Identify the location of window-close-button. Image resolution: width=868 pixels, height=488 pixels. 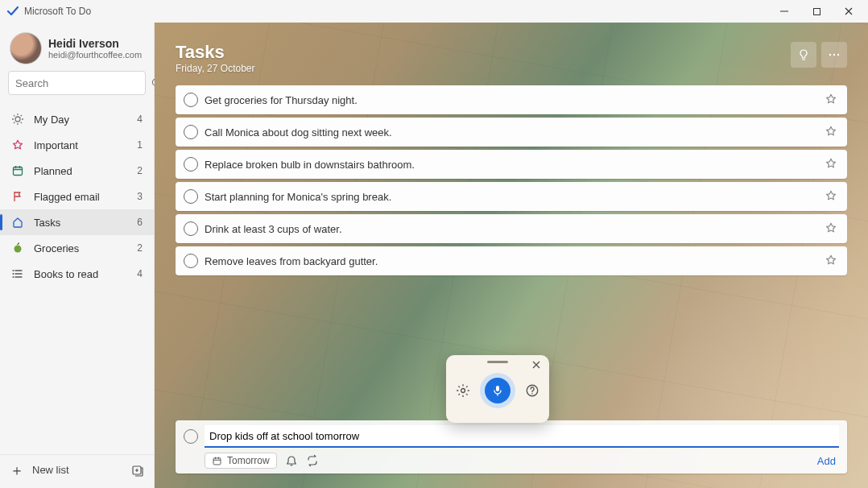
(849, 11).